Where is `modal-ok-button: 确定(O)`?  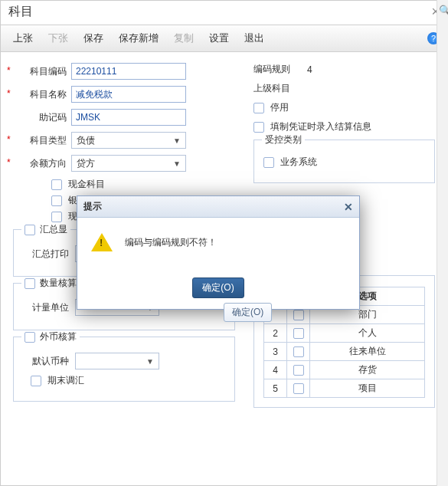 modal-ok-button: 确定(O) is located at coordinates (217, 288).